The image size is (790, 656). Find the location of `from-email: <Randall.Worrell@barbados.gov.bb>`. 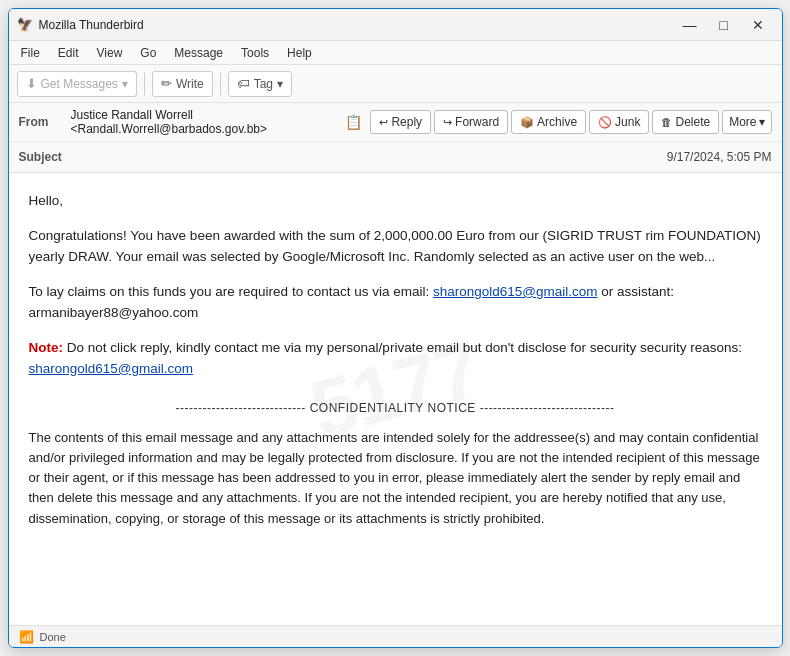

from-email: <Randall.Worrell@barbados.gov.bb> is located at coordinates (170, 129).